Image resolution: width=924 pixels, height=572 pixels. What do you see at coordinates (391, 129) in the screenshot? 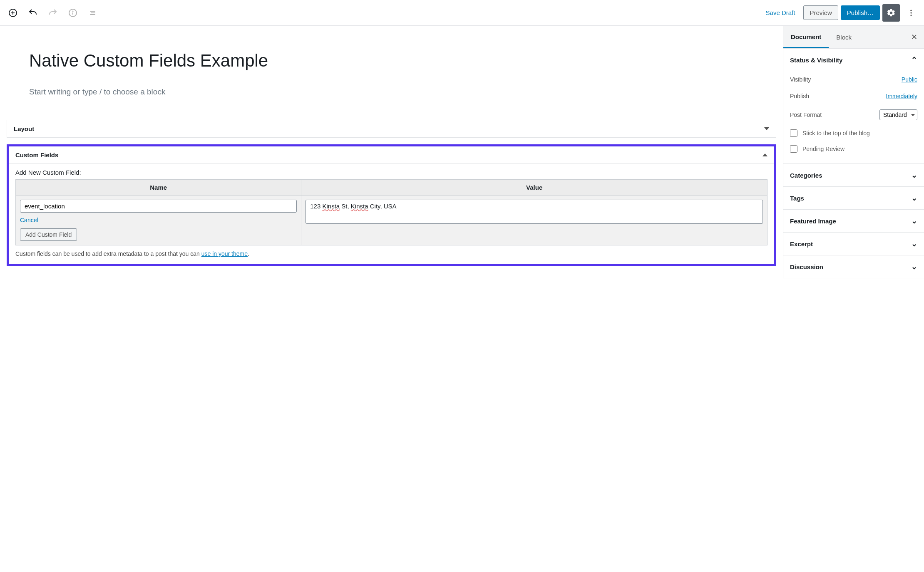
I see `layout-metabox: Layout` at bounding box center [391, 129].